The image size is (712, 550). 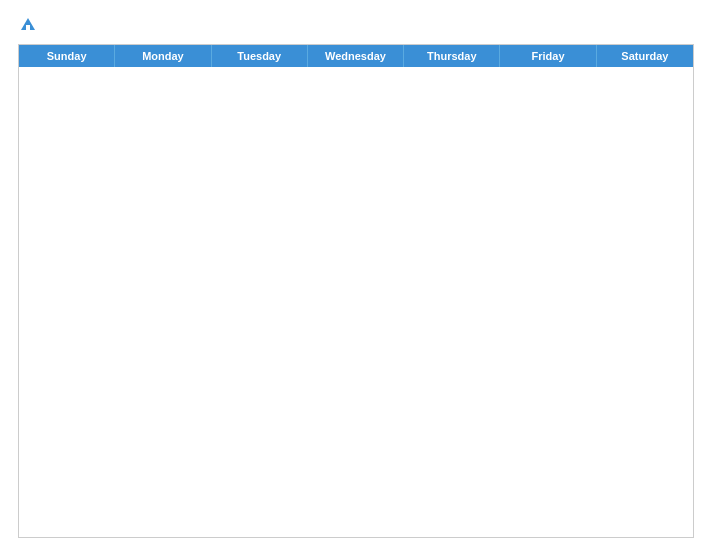 I want to click on day-header-thursday: Thursday, so click(x=452, y=56).